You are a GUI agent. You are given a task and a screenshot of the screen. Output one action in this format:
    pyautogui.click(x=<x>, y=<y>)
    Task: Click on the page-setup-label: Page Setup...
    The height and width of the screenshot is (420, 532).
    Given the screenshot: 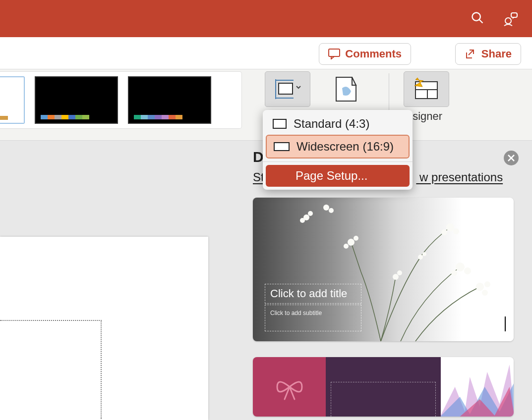 What is the action you would take?
    pyautogui.click(x=331, y=176)
    